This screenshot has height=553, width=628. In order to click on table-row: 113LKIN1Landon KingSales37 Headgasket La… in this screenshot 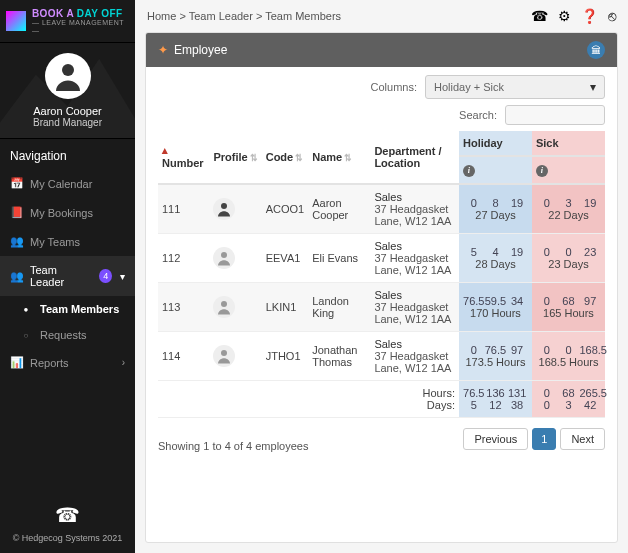, I will do `click(382, 306)`.